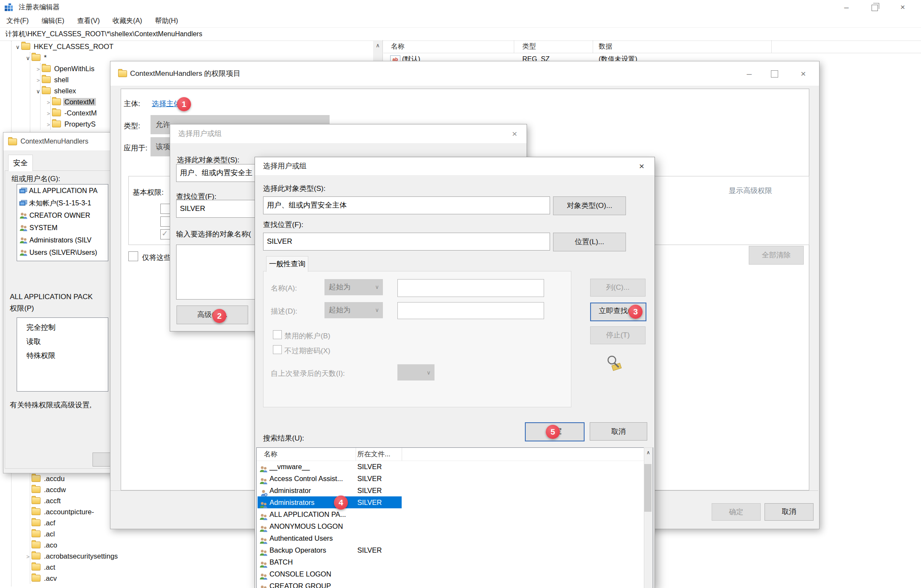 This screenshot has height=588, width=921. I want to click on tree-item: .act, so click(41, 567).